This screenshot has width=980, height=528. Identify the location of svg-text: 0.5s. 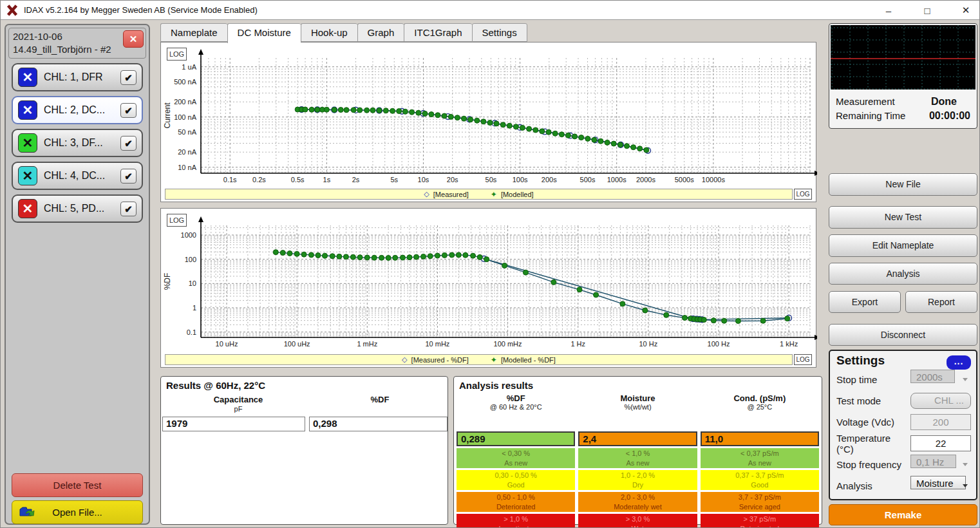
(297, 180).